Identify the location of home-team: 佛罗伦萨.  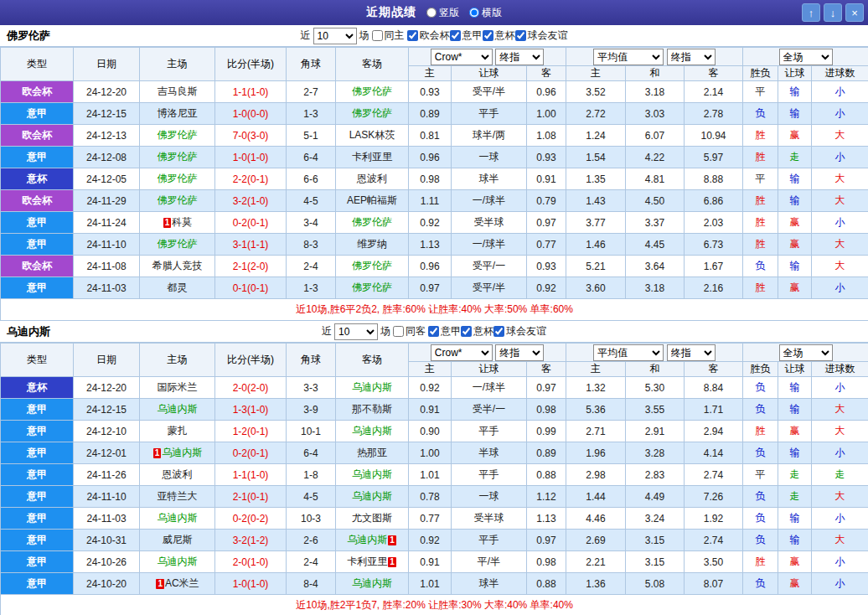
(178, 136).